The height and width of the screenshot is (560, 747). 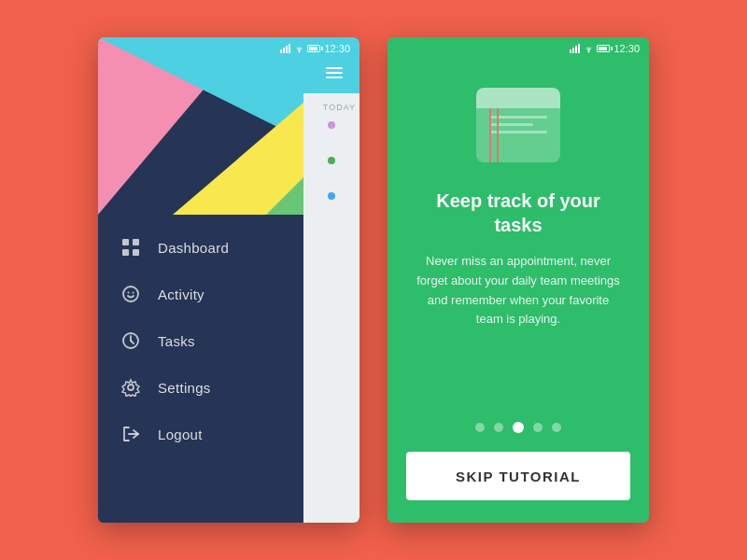 I want to click on today-label: TODAY, so click(x=340, y=107).